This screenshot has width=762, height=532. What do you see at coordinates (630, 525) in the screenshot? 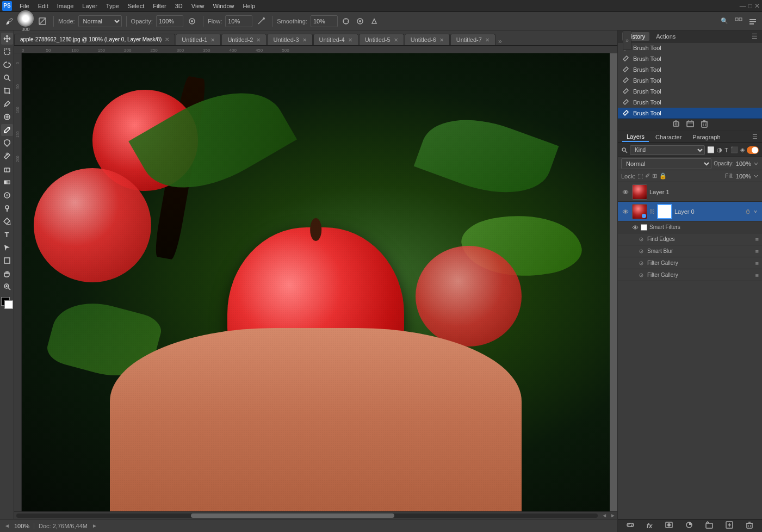
I see `link-layers-btn` at bounding box center [630, 525].